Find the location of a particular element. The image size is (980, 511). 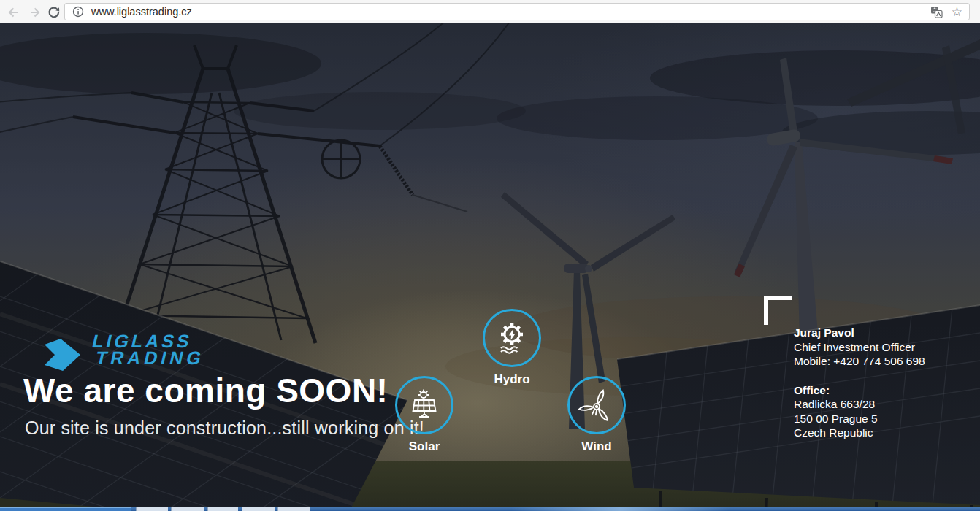

forward-icon is located at coordinates (35, 12).